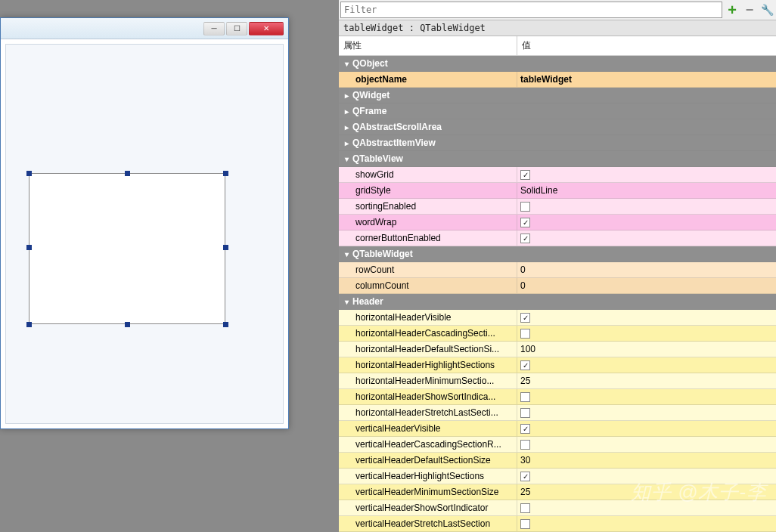 The height and width of the screenshot is (532, 776). I want to click on table-widget, so click(127, 249).